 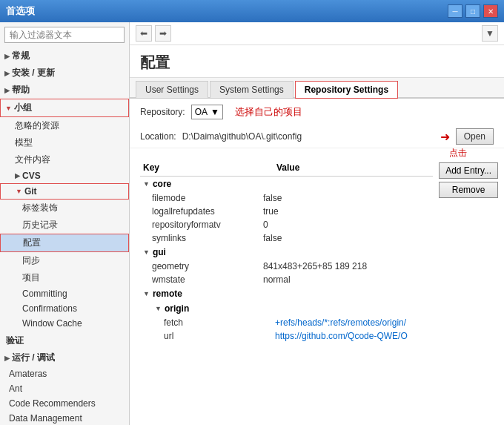 What do you see at coordinates (64, 389) in the screenshot?
I see `sidebar-item-ant: Ant` at bounding box center [64, 389].